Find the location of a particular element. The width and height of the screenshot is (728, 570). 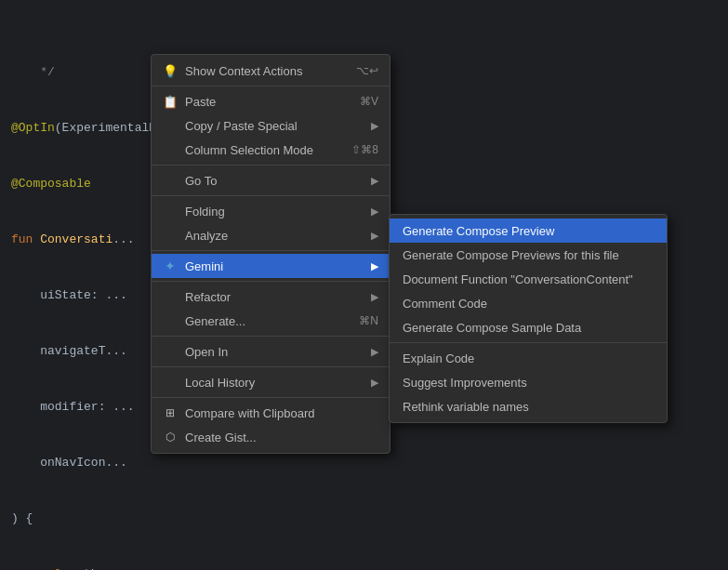

menu-item-label: Analyze is located at coordinates (206, 236).